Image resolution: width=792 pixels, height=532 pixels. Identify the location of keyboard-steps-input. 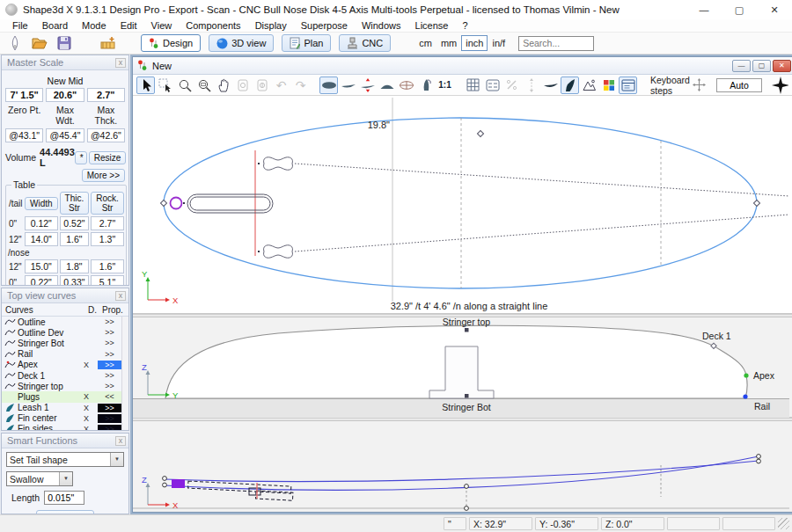
(739, 85).